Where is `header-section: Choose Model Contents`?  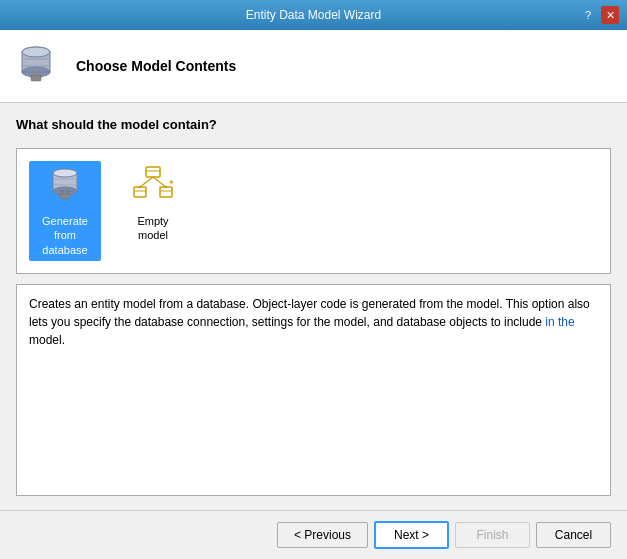 header-section: Choose Model Contents is located at coordinates (314, 66).